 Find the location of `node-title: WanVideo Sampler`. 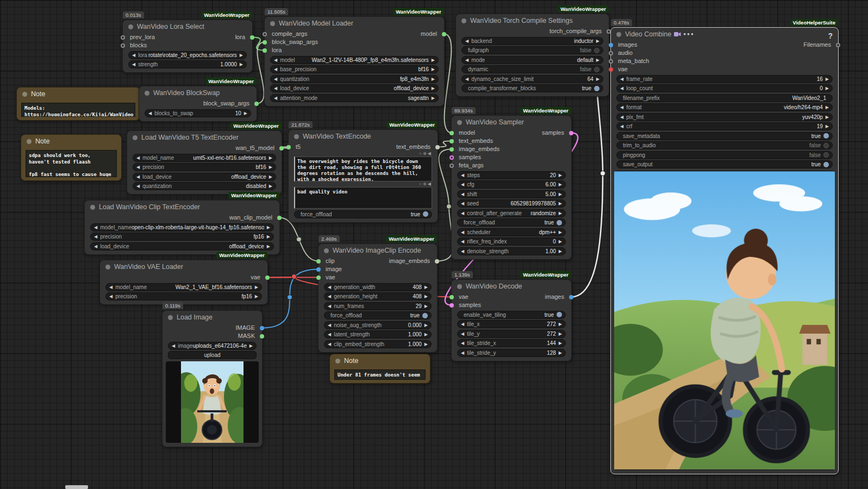

node-title: WanVideo Sampler is located at coordinates (511, 122).